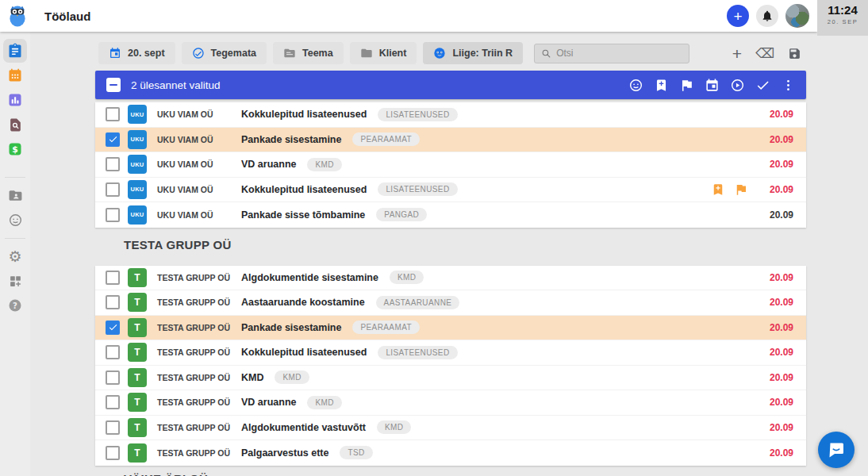 This screenshot has height=476, width=868. What do you see at coordinates (137, 164) in the screenshot?
I see `client-avatar: UKU` at bounding box center [137, 164].